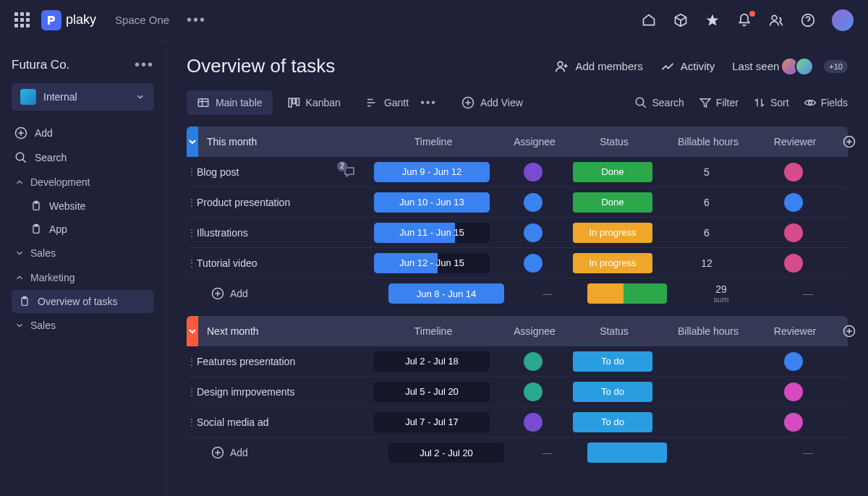 The width and height of the screenshot is (868, 496). Describe the element at coordinates (82, 97) in the screenshot. I see `board-dropdown: Internal` at that location.